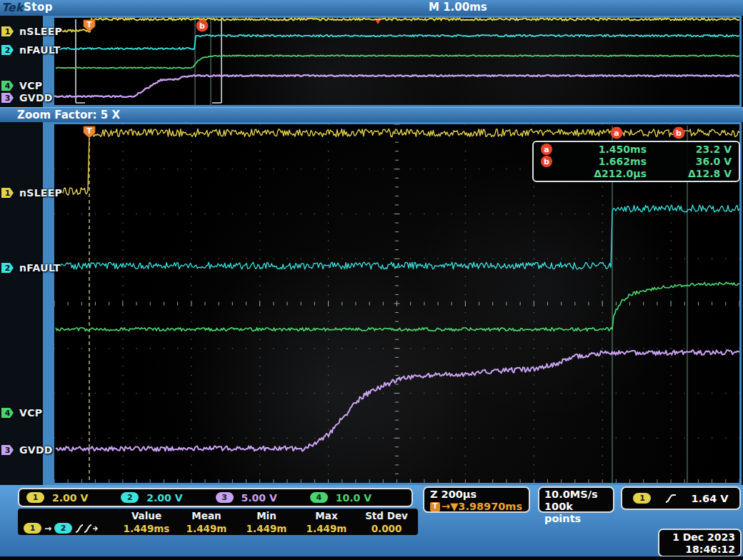  I want to click on date-readout: 1 Dec 2023, so click(697, 537).